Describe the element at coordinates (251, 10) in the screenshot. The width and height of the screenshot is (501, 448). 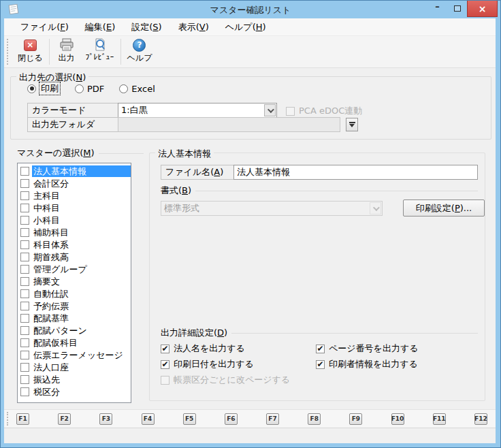
I see `window-title: マスター確認リスト` at that location.